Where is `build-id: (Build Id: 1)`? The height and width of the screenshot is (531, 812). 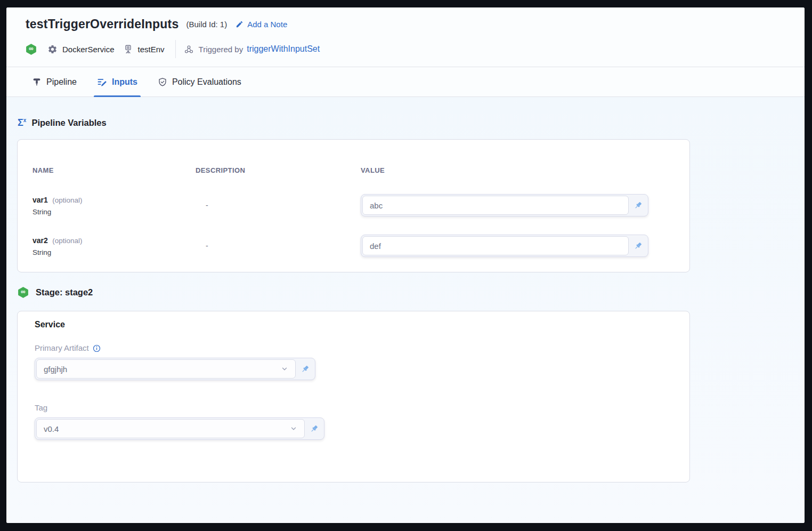 build-id: (Build Id: 1) is located at coordinates (207, 25).